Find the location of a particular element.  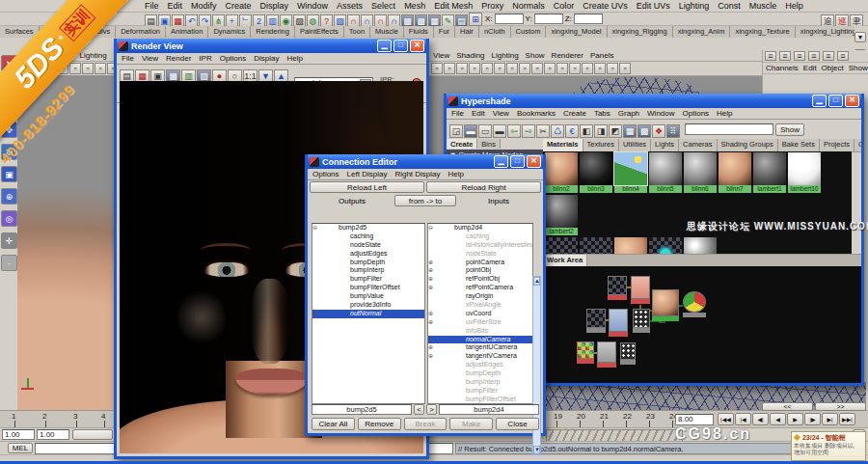

shelf-tab-xingxing-lighting: xingxing_Lighting is located at coordinates (826, 32).